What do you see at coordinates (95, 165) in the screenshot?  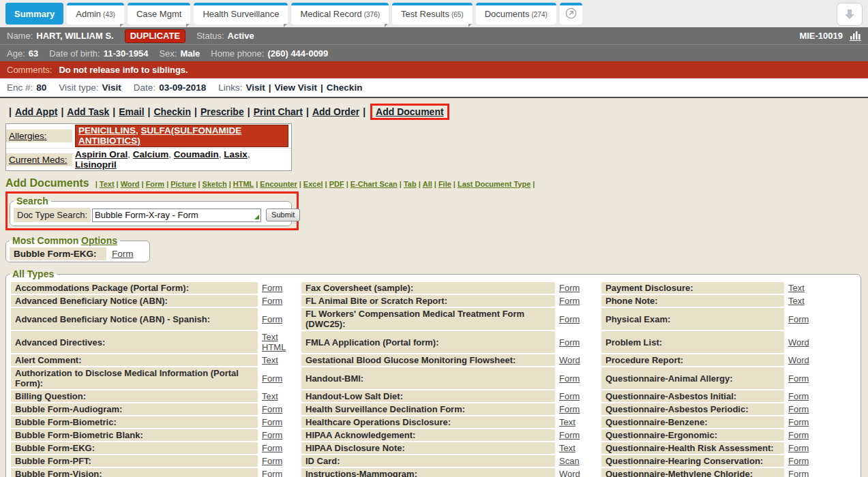 I see `med-lisinopril: Lisinopril` at bounding box center [95, 165].